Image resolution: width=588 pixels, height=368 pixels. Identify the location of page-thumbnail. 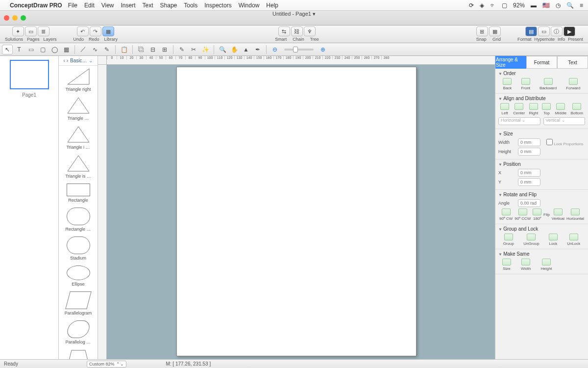
(29, 75).